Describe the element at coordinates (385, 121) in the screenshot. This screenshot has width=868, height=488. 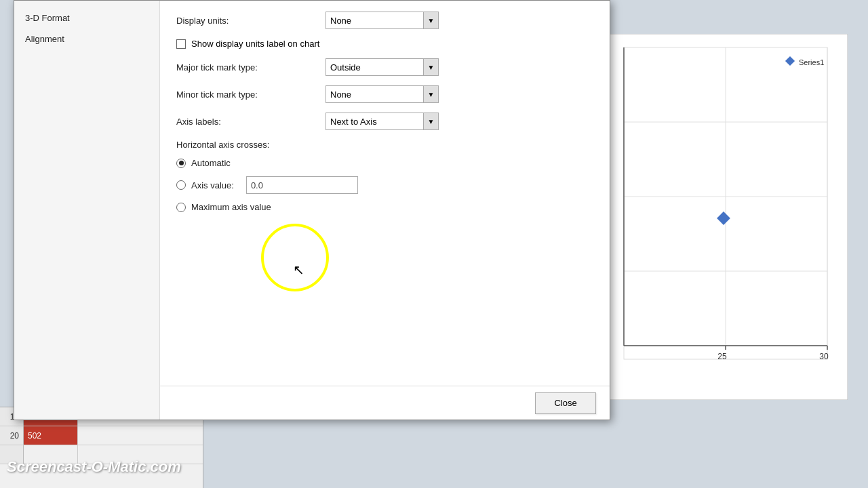
I see `axis-labels-row: Axis labels: Next to Axis ▼` at that location.